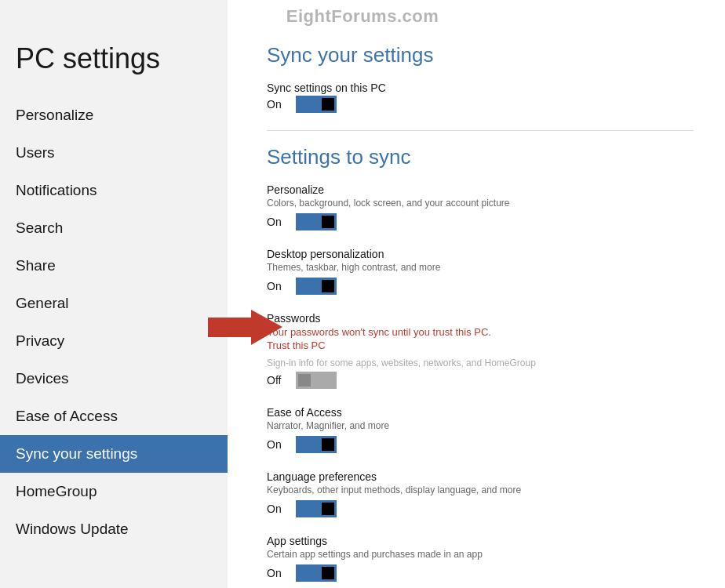 This screenshot has width=725, height=588. I want to click on sync-on-pc-row: On, so click(480, 104).